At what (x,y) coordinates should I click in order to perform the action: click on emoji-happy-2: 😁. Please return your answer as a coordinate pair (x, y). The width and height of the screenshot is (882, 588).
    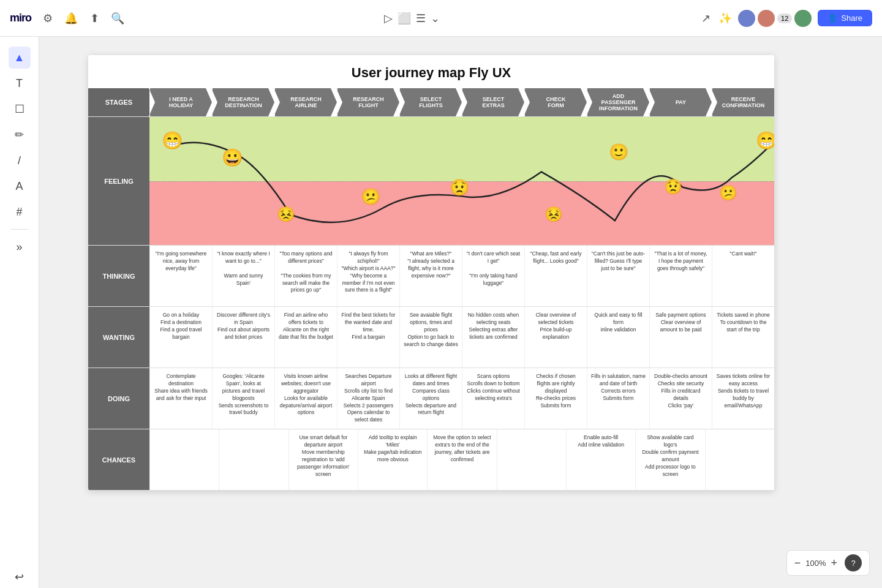
    Looking at the image, I should click on (765, 141).